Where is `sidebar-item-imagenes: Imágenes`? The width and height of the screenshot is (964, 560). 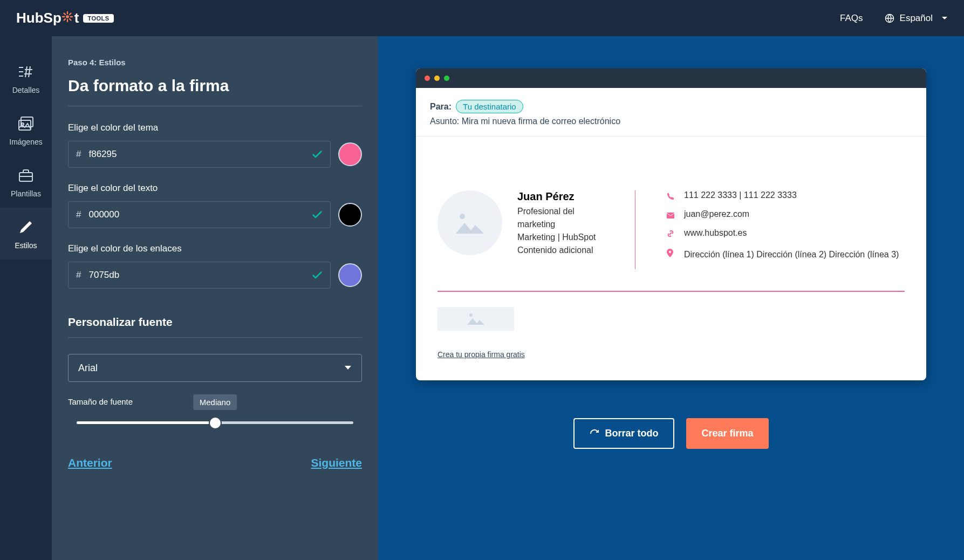 sidebar-item-imagenes: Imágenes is located at coordinates (26, 130).